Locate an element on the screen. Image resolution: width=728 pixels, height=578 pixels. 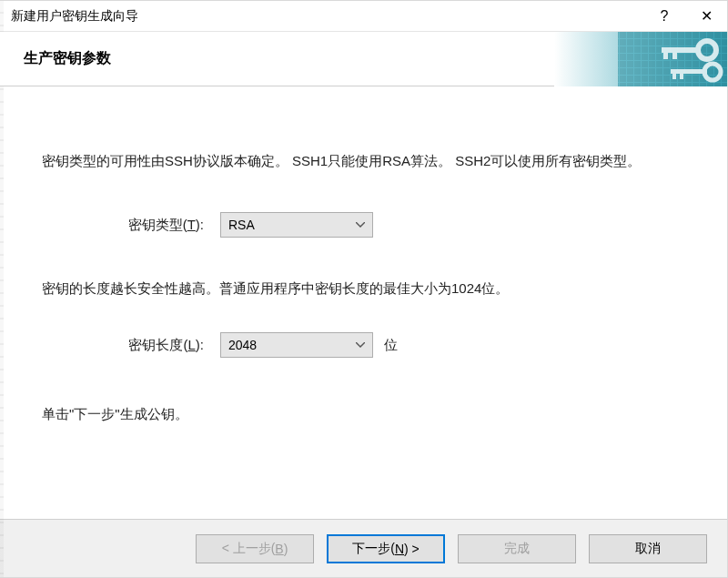
finish-button: 完成 is located at coordinates (517, 549).